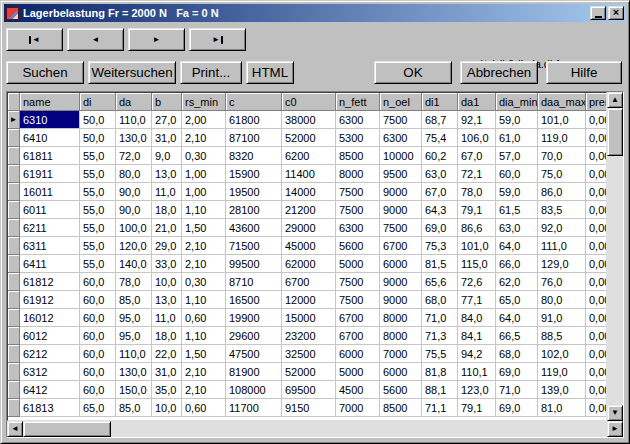 The height and width of the screenshot is (444, 630). What do you see at coordinates (477, 264) in the screenshot?
I see `grid-cell: 115,0` at bounding box center [477, 264].